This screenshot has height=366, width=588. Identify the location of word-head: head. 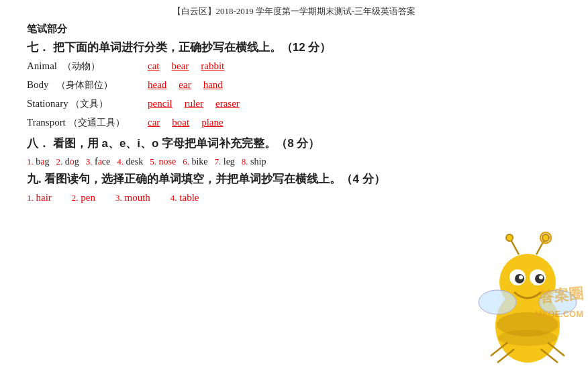
(157, 85).